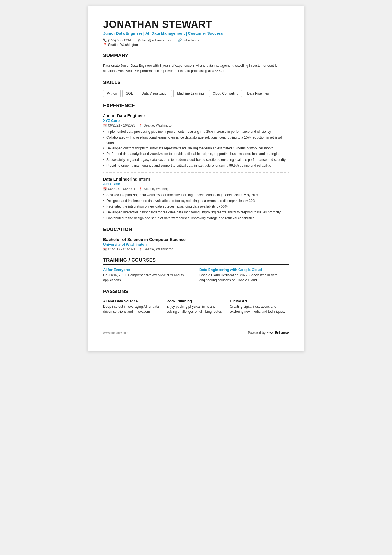  What do you see at coordinates (196, 167) in the screenshot?
I see `jobs-container: Junior Data Engineer XYZ Corp 📅 06/2021 …` at bounding box center [196, 167].